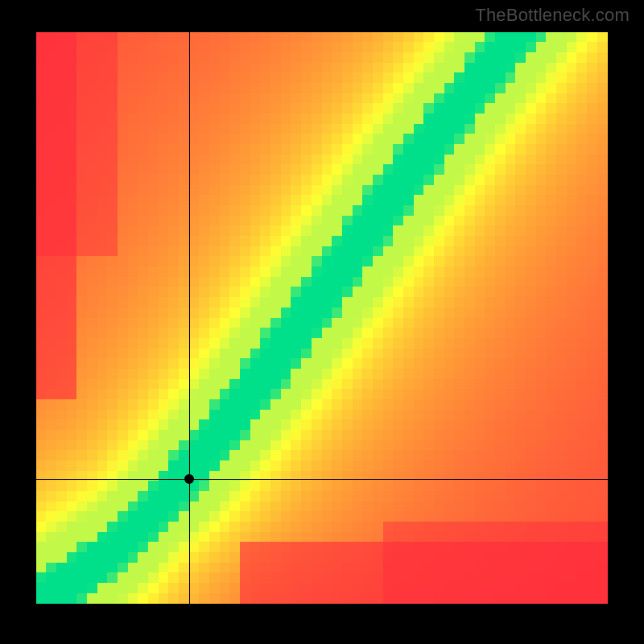  Describe the element at coordinates (552, 15) in the screenshot. I see `watermark-label: TheBottleneck.com` at that location.